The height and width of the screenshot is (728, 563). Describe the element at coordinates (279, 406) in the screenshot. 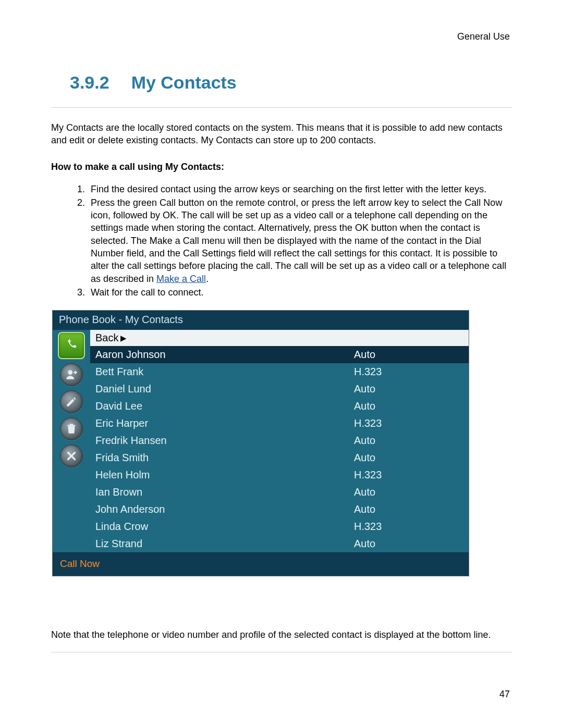

I see `contact-row: David LeeAuto` at that location.